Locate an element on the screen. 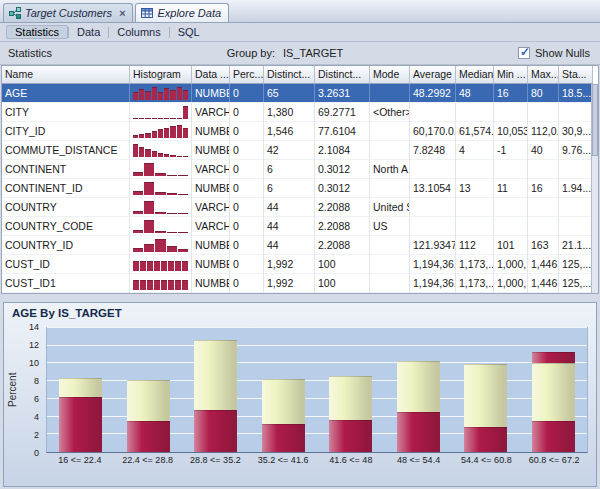 Image resolution: width=600 pixels, height=489 pixels. workflow-icon is located at coordinates (15, 13).